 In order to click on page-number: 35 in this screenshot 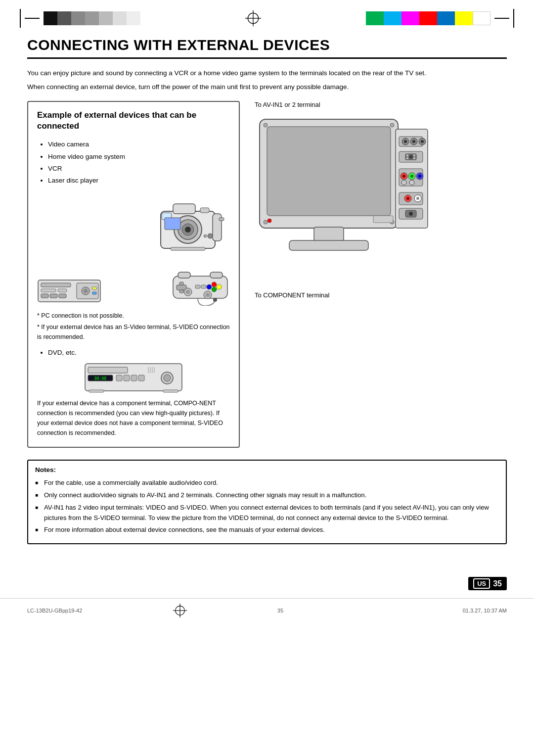, I will do `click(497, 584)`.